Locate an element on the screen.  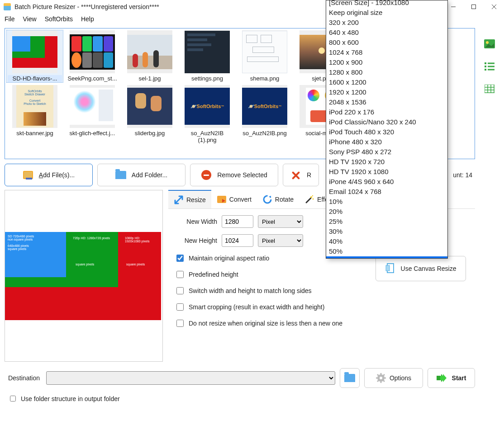
tab-convert: Convert is located at coordinates (234, 199).